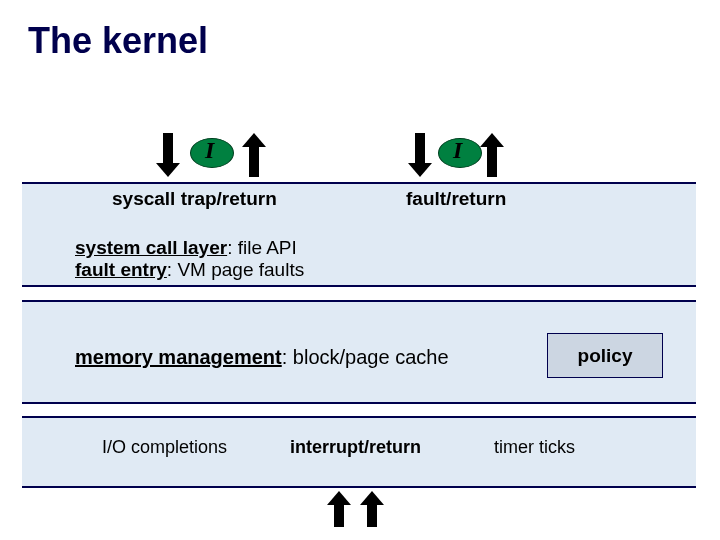  What do you see at coordinates (168, 155) in the screenshot?
I see `syscall-trap-arrow-down` at bounding box center [168, 155].